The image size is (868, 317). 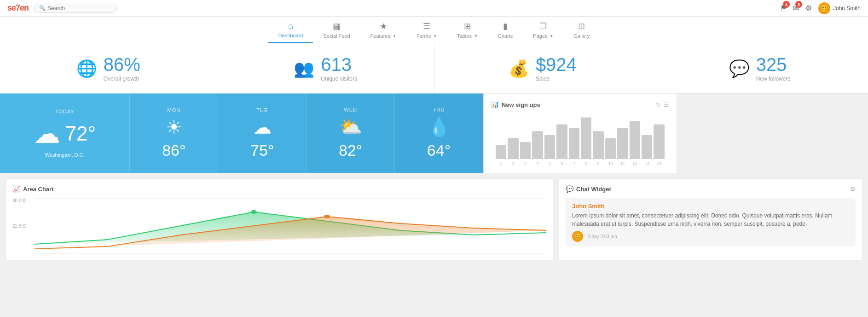 What do you see at coordinates (574, 163) in the screenshot?
I see `bar-label-7: 7` at bounding box center [574, 163].